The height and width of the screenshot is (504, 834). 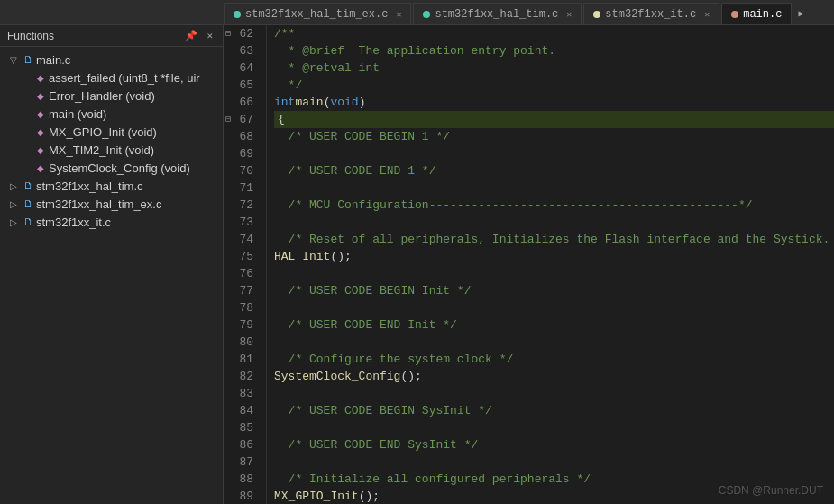 What do you see at coordinates (133, 150) in the screenshot?
I see `tree-item-label: MX_TIM2_Init (void)` at bounding box center [133, 150].